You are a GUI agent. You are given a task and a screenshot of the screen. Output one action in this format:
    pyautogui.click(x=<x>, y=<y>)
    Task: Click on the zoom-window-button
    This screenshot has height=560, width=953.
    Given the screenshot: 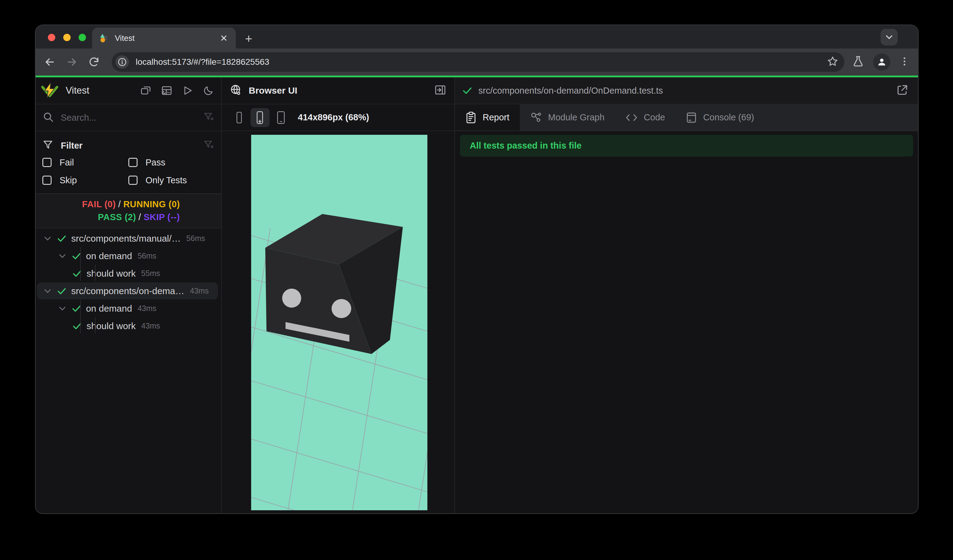 What is the action you would take?
    pyautogui.click(x=82, y=37)
    